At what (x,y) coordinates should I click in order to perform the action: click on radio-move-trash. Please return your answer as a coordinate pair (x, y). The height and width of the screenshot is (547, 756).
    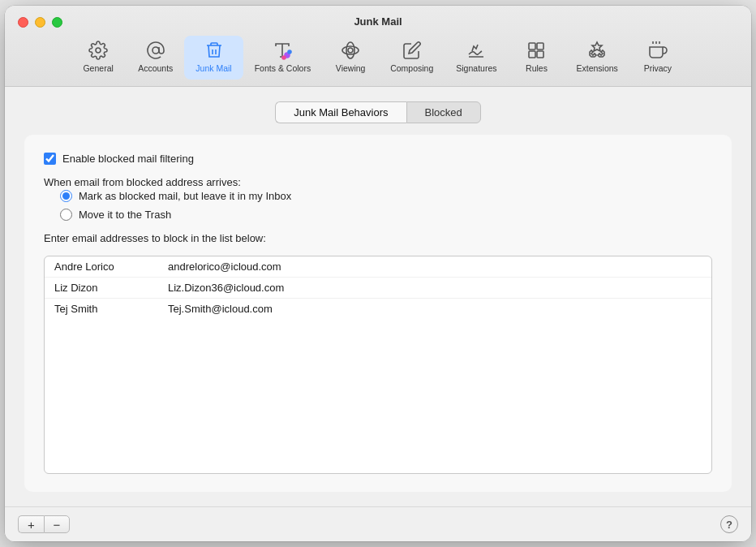
    Looking at the image, I should click on (67, 214).